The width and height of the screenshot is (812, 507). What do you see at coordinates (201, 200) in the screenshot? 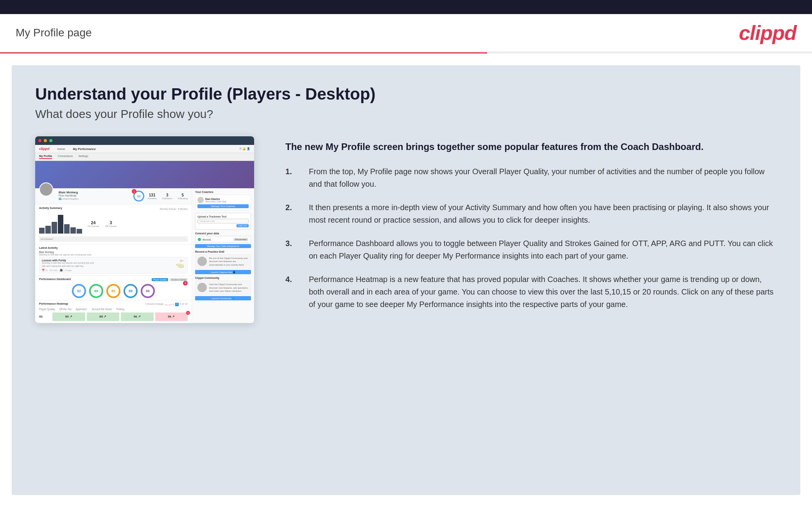
I see `mock-coach-avatar` at bounding box center [201, 200].